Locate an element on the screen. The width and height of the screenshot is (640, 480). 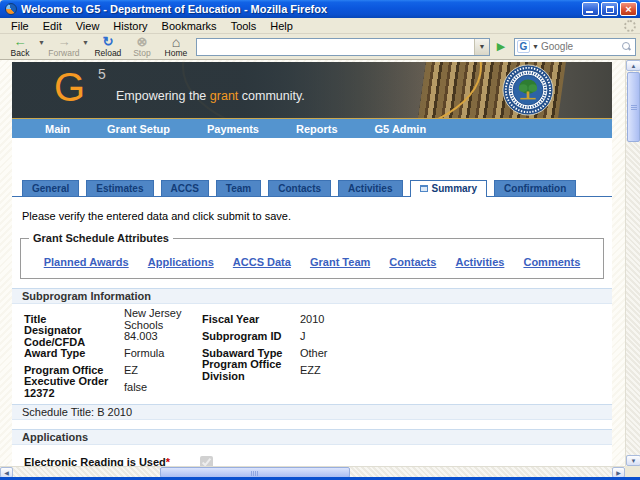
field-value: 2010 is located at coordinates (312, 319).